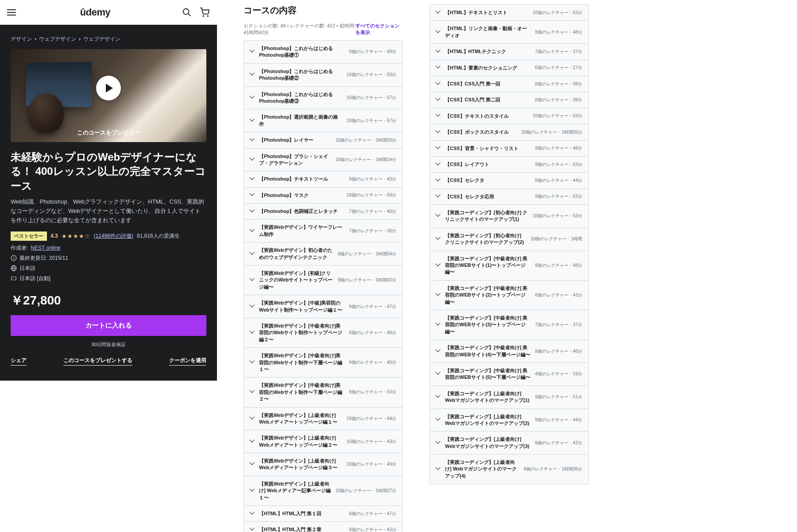  I want to click on course-section: 【Photoshop】選択範囲と画像の操作10個のレクチャー・57分, so click(323, 121).